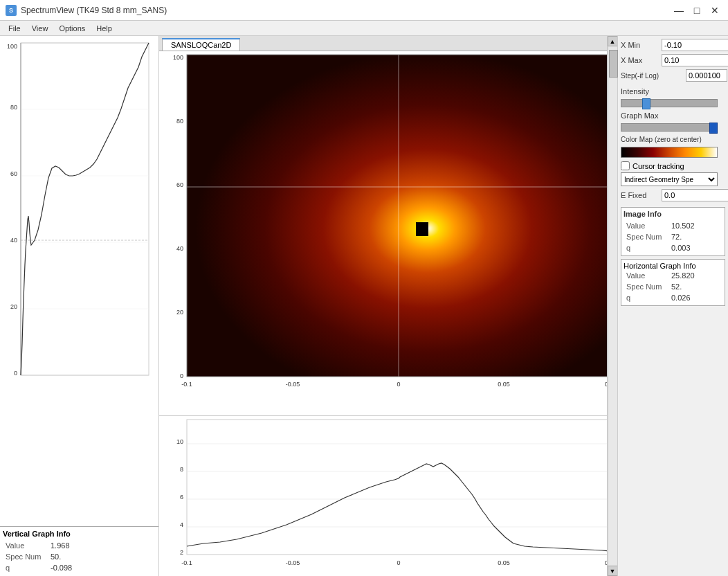  I want to click on window-controls: — □ ✕, so click(697, 10).